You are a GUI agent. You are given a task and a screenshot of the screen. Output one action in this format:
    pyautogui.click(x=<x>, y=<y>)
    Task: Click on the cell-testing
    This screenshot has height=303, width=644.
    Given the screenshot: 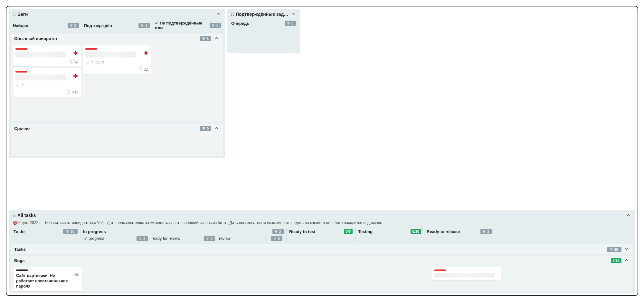 What is the action you would take?
    pyautogui.click(x=395, y=279)
    